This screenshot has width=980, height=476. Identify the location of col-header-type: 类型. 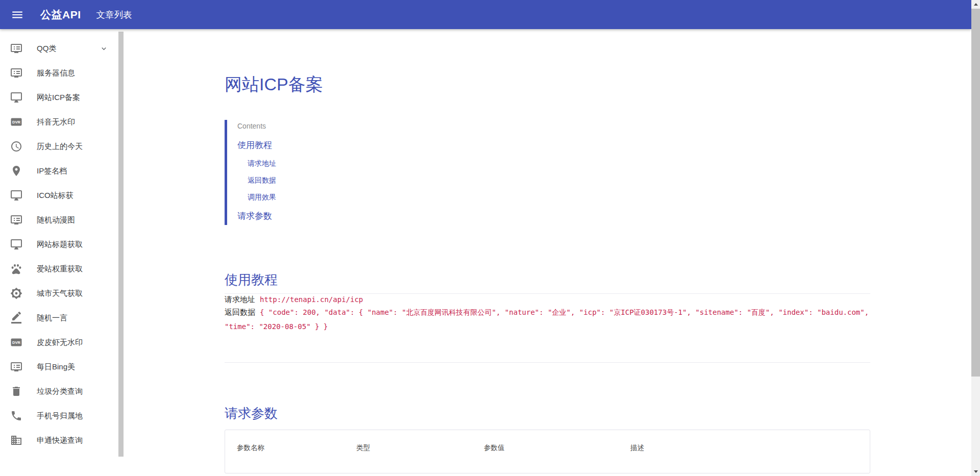
(408, 452).